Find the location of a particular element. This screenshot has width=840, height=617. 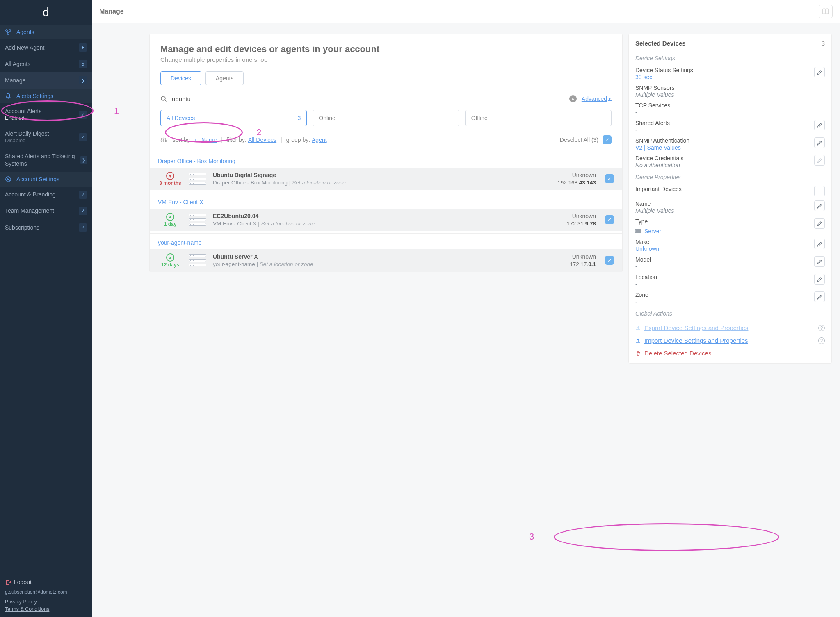

pill-all-devices: All Devices 3 is located at coordinates (234, 118).